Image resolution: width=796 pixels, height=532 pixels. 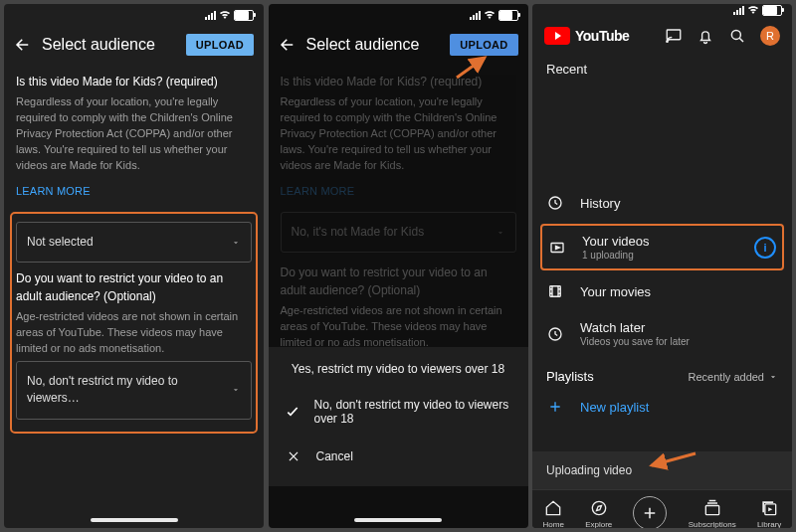 What do you see at coordinates (663, 509) in the screenshot?
I see `tab-bar: Home Explore Subscriptions Library` at bounding box center [663, 509].